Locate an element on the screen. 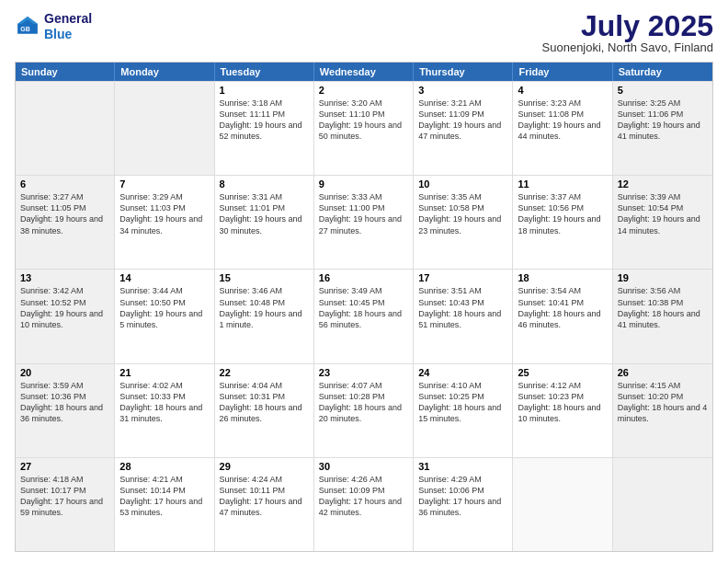 The image size is (728, 563). calendar-cell: 13Sunrise: 3:42 AMSunset: 10:52 PMDaylig… is located at coordinates (65, 316).